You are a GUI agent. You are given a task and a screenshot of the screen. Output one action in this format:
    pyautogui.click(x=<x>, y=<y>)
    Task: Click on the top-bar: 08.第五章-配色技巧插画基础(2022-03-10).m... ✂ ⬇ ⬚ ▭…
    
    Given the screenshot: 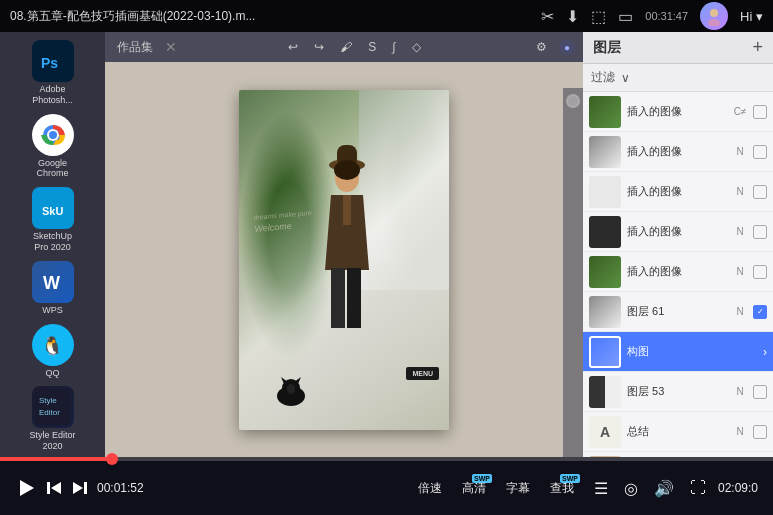 What is the action you would take?
    pyautogui.click(x=386, y=16)
    